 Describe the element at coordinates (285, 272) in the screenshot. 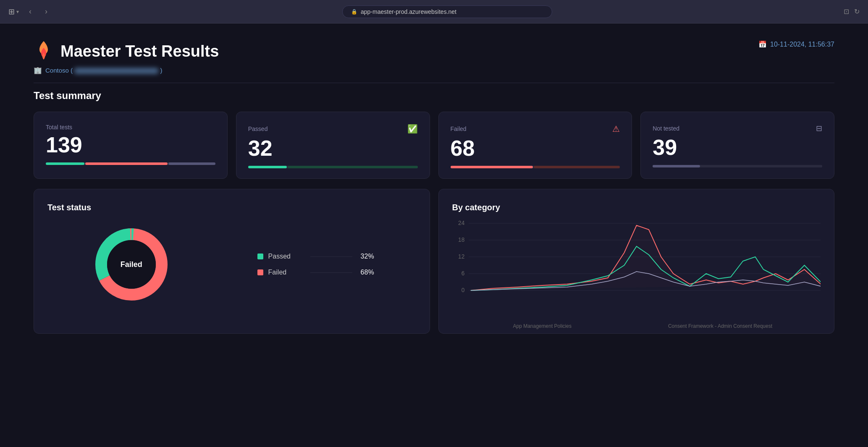

I see `failed-legend-label: Failed` at that location.